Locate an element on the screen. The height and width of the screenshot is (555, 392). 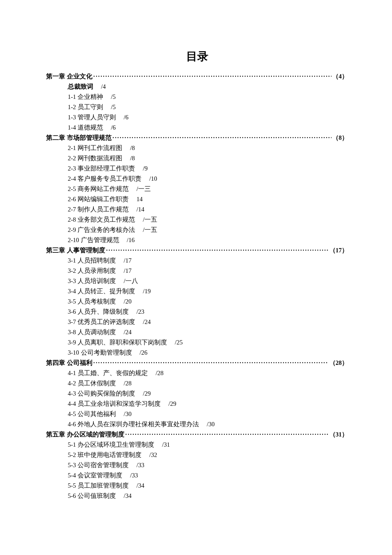
item-name: 网刊数据流程图 is located at coordinates (100, 158).